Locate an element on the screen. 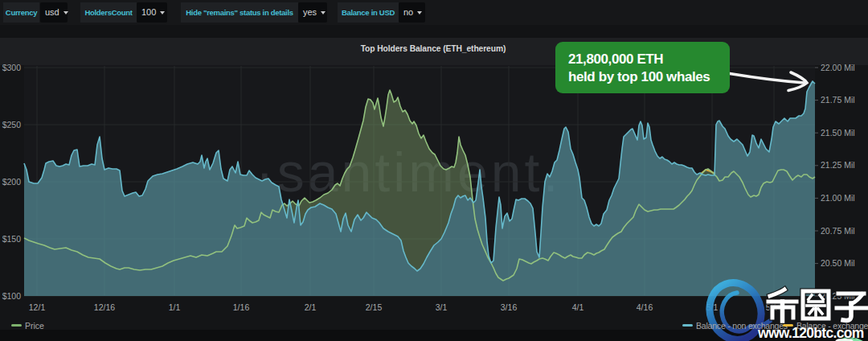  svg-text: 12/16 is located at coordinates (104, 307).